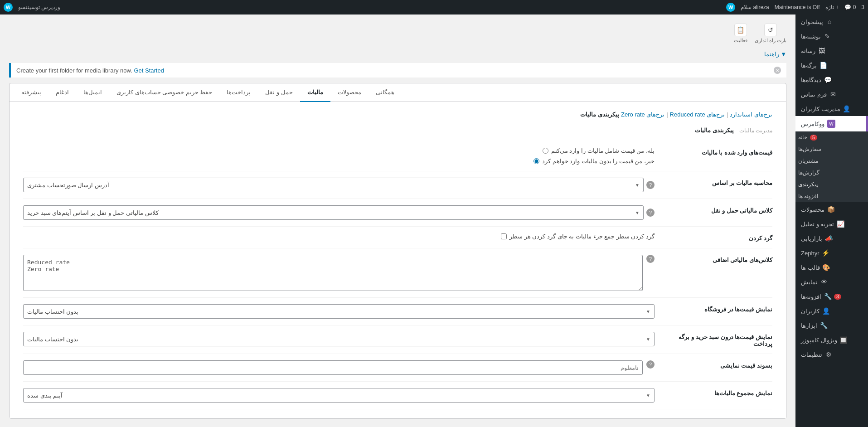  What do you see at coordinates (832, 340) in the screenshot?
I see `sidebar-item-visualcomposer: 🔲 ویژوال کامپوزر` at bounding box center [832, 340].